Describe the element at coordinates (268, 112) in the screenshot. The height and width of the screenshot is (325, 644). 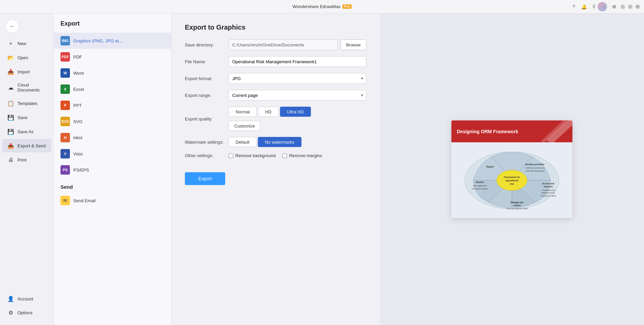
I see `quality-hd-button: HD` at that location.